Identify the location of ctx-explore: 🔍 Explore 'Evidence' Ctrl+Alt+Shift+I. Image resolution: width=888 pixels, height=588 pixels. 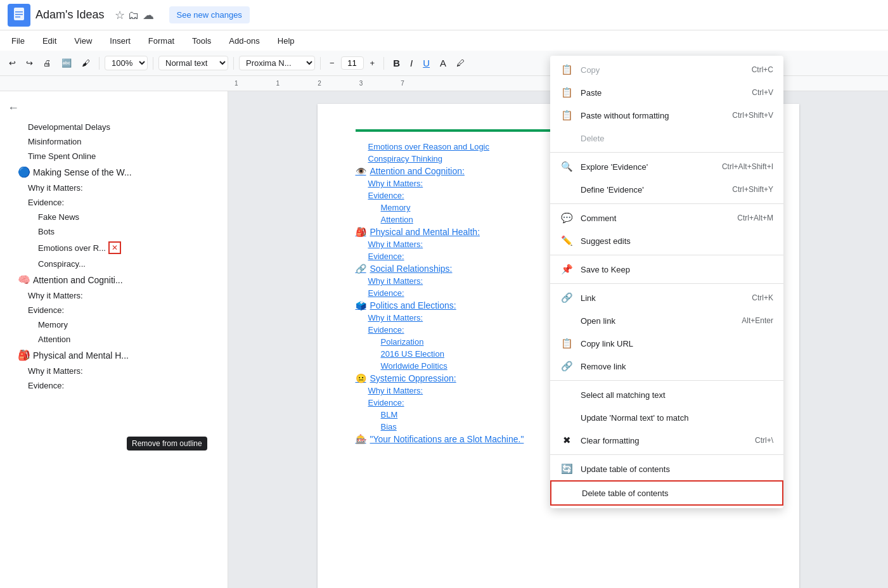
(667, 167).